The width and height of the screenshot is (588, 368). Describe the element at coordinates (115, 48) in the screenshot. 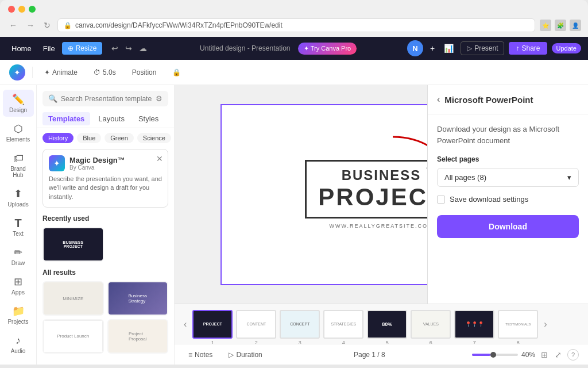

I see `undo-button: ↩` at that location.